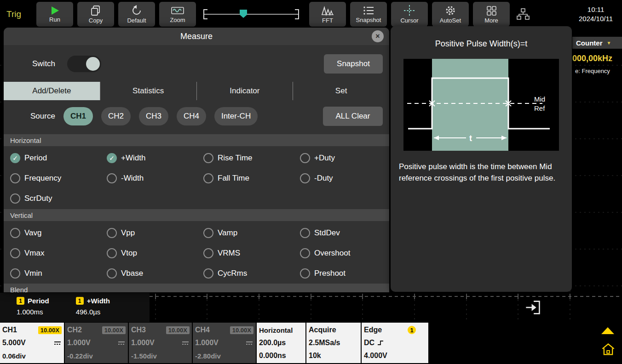  Describe the element at coordinates (137, 14) in the screenshot. I see `default-button: Default` at that location.